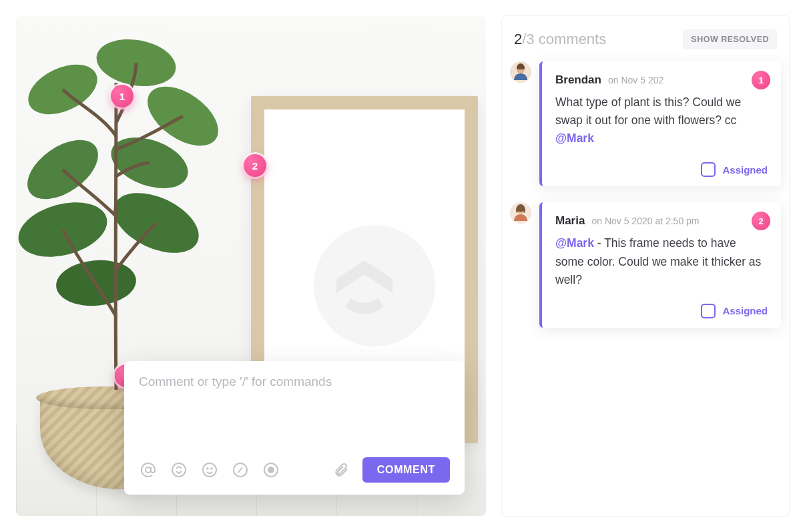 The width and height of the screenshot is (801, 532). What do you see at coordinates (635, 80) in the screenshot?
I see `comment-timestamp: on Nov 5 202` at bounding box center [635, 80].